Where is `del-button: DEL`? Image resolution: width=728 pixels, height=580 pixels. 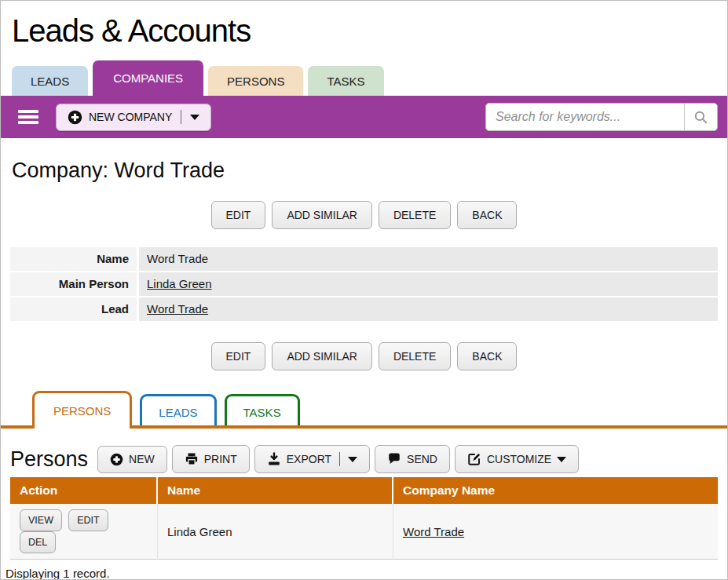 del-button: DEL is located at coordinates (38, 542).